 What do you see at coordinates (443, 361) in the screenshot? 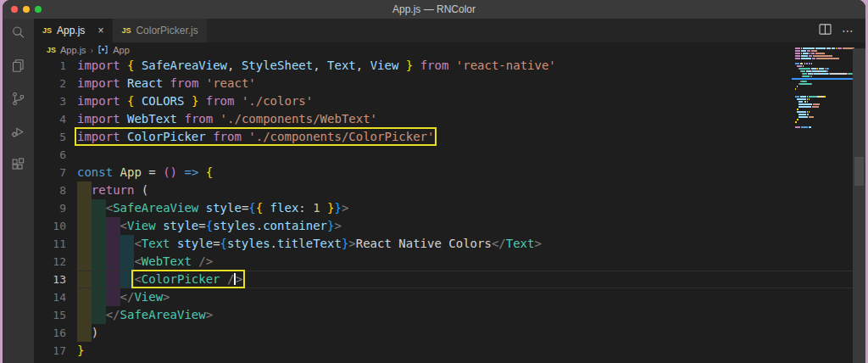
I see `code-line-18: 18` at bounding box center [443, 361].